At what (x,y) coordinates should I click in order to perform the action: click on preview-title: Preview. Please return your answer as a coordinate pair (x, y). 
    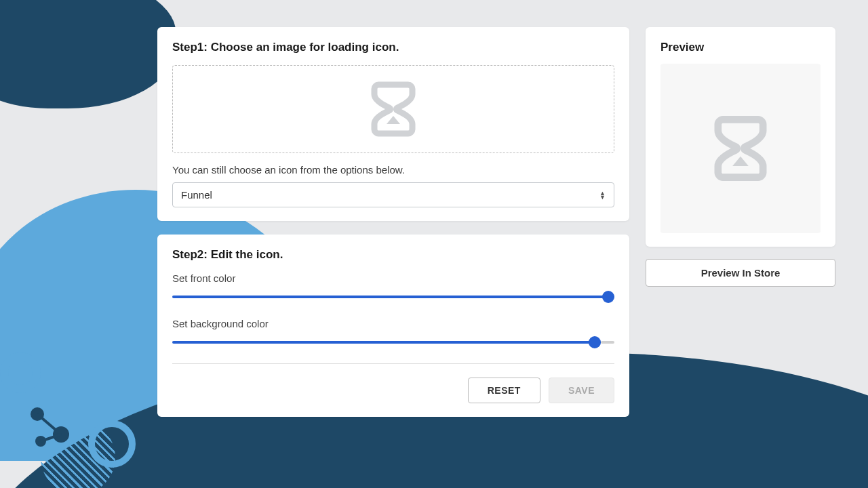
    Looking at the image, I should click on (741, 47).